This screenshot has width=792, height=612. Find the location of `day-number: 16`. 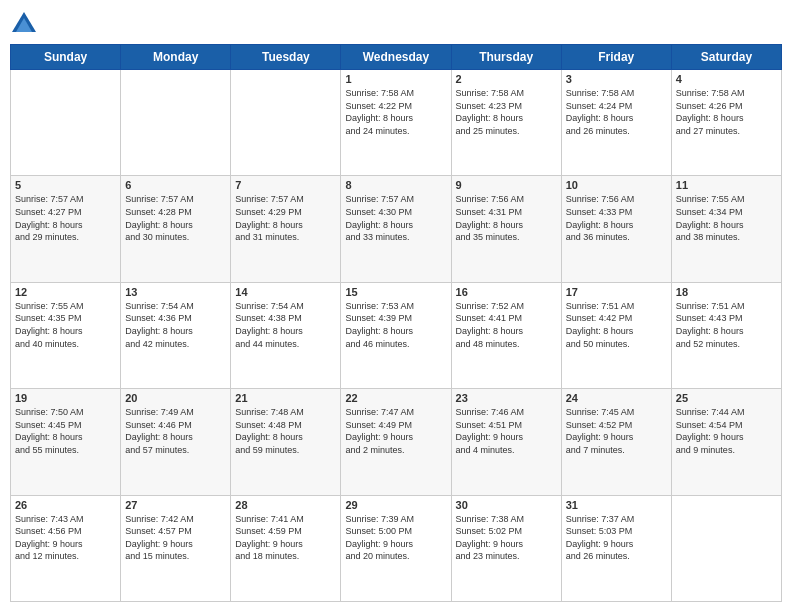

day-number: 16 is located at coordinates (506, 292).